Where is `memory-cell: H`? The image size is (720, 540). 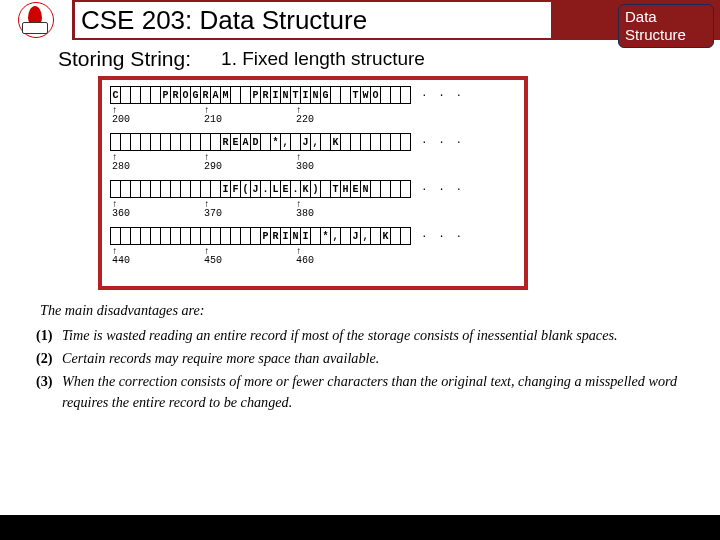 memory-cell: H is located at coordinates (345, 189).